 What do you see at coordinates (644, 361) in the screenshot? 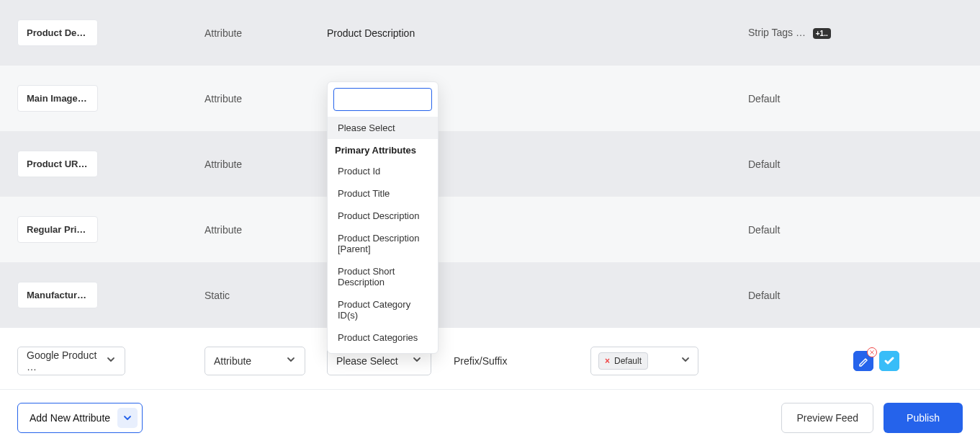
I see `output-type-select: × Default` at bounding box center [644, 361].